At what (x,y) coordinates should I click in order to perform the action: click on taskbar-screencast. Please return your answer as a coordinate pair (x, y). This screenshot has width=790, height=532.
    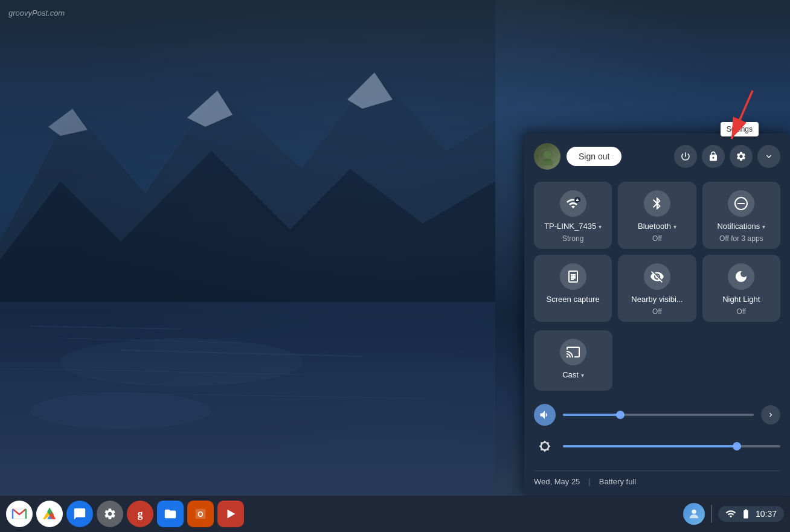
    Looking at the image, I should click on (231, 514).